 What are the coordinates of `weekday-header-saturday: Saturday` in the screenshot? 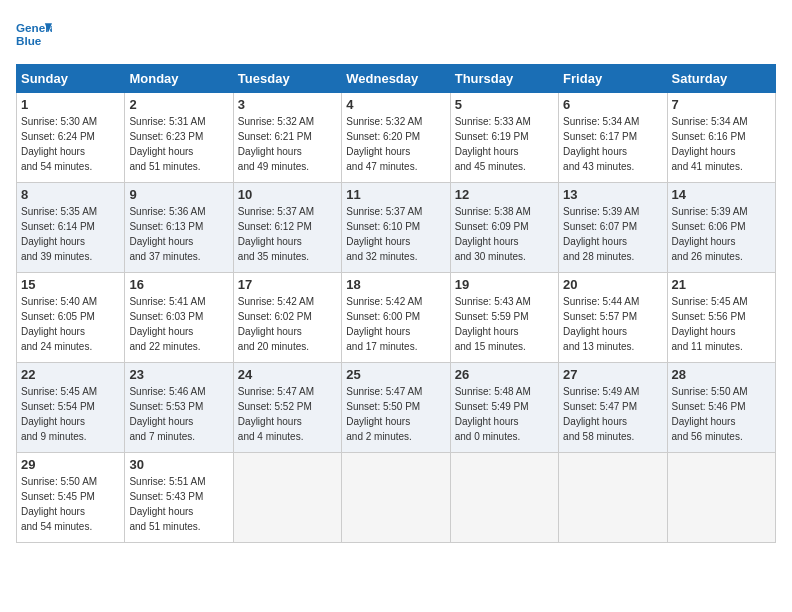 It's located at (721, 79).